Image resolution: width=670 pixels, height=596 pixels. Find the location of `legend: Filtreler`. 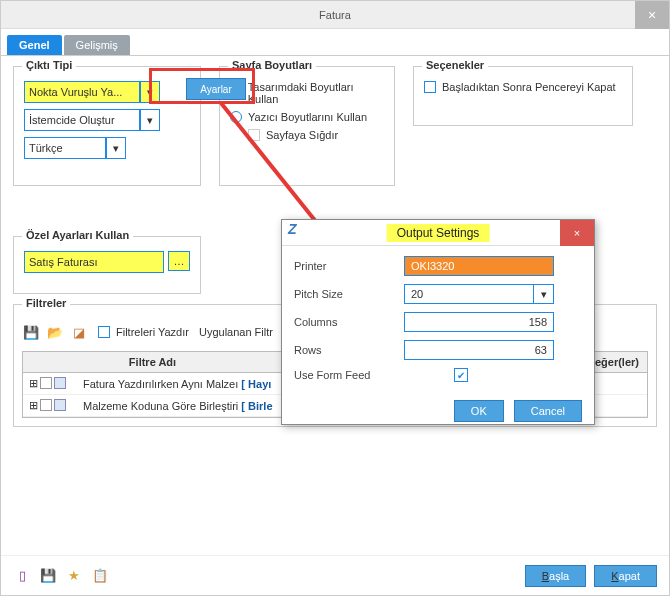

legend: Filtreler is located at coordinates (46, 303).